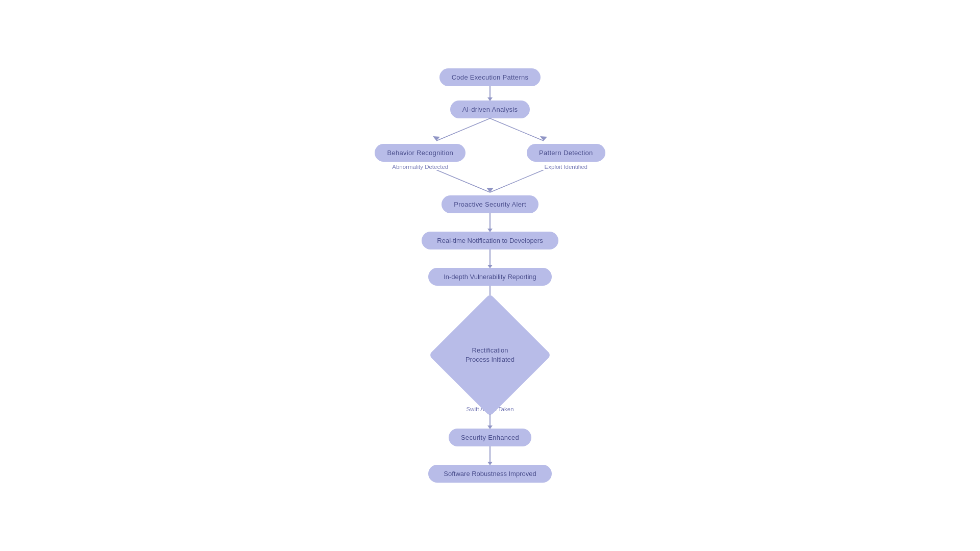 The image size is (980, 551). Describe the element at coordinates (490, 131) in the screenshot. I see `split-arrows` at that location.